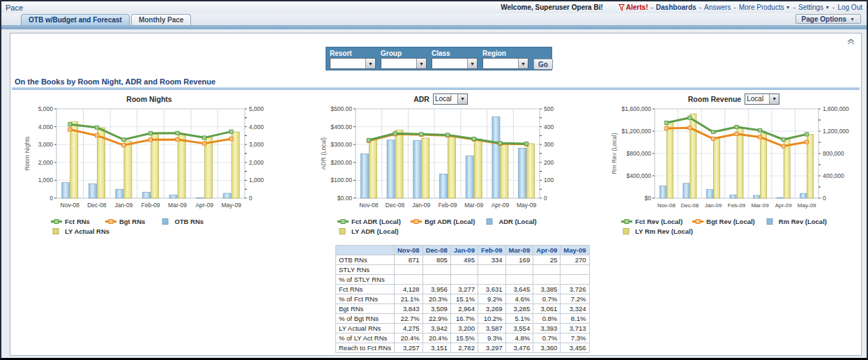  Describe the element at coordinates (464, 319) in the screenshot. I see `table-cell: 16.7%` at that location.